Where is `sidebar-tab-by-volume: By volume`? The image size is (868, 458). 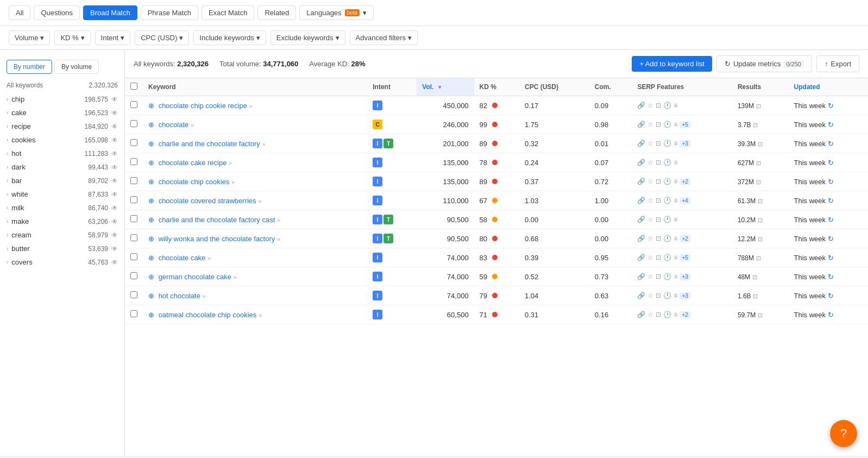
sidebar-tab-by-volume: By volume is located at coordinates (77, 67).